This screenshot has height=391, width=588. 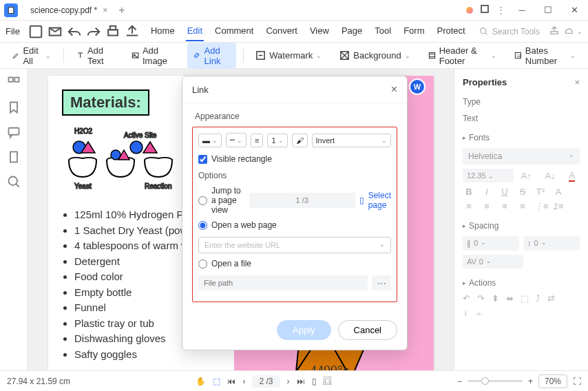 I want to click on highlight-select: Invert⌄, so click(x=351, y=140).